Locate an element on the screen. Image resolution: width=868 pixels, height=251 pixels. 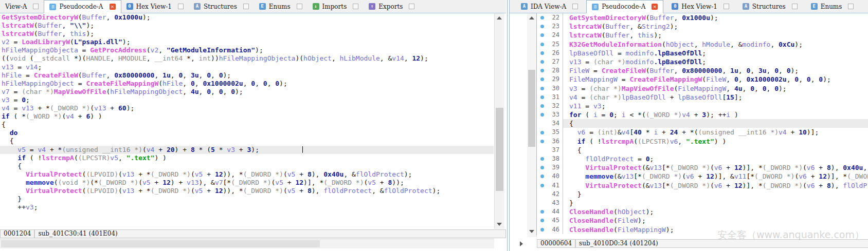
tab-exports: ↑Exports is located at coordinates (392, 6).